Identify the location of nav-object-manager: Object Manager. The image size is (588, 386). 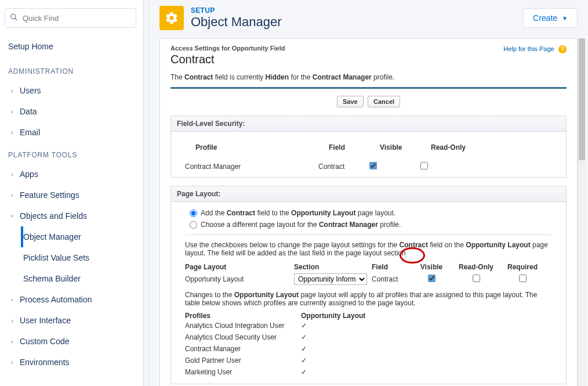
(82, 237).